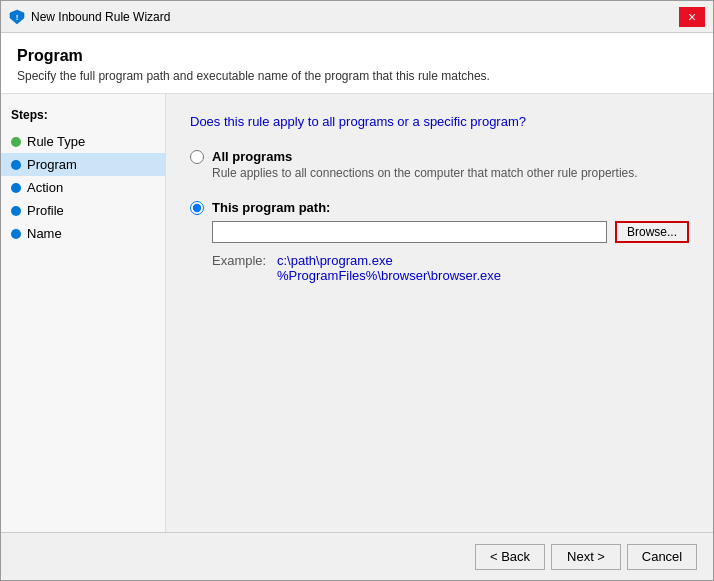 The image size is (714, 581). I want to click on sidebar-item-action: Action, so click(83, 188).